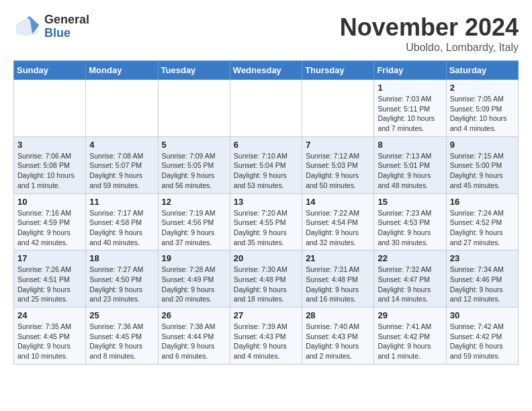 Image resolution: width=532 pixels, height=411 pixels. What do you see at coordinates (122, 145) in the screenshot?
I see `day-number: 4` at bounding box center [122, 145].